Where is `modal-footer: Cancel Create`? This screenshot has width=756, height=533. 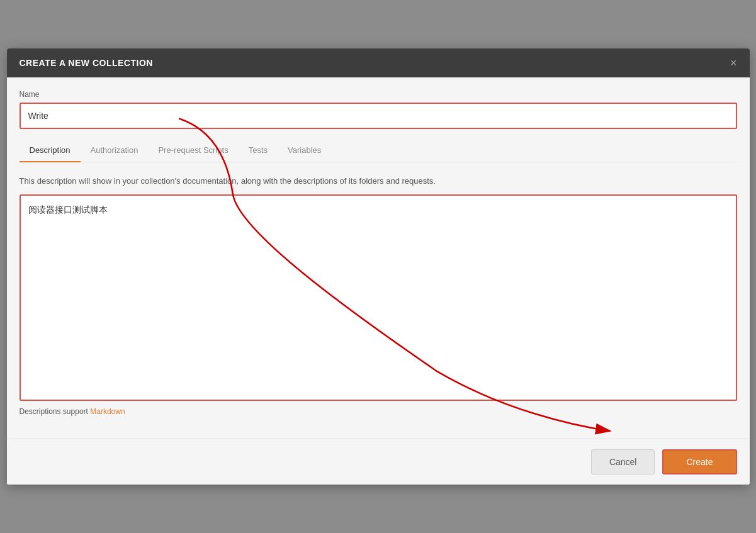 modal-footer: Cancel Create is located at coordinates (378, 462).